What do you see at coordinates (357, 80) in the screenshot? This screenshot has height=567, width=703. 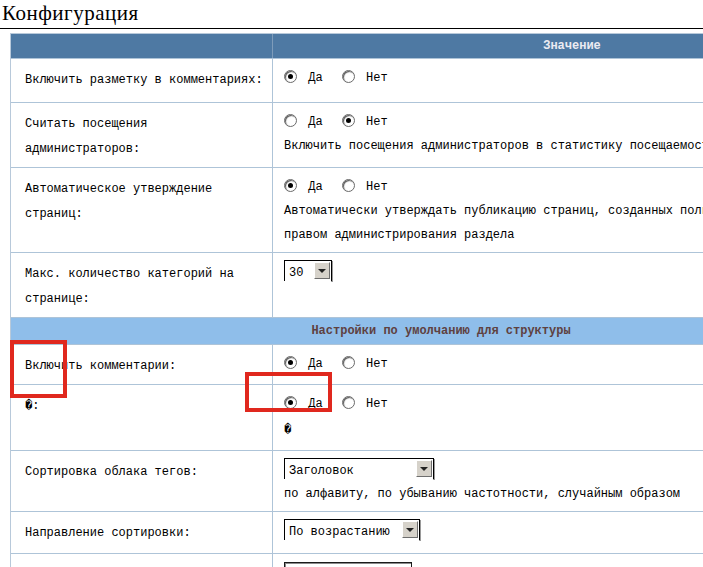 I see `config-row-comment-markup: Включить разметку в комментариях: Да Нет` at bounding box center [357, 80].